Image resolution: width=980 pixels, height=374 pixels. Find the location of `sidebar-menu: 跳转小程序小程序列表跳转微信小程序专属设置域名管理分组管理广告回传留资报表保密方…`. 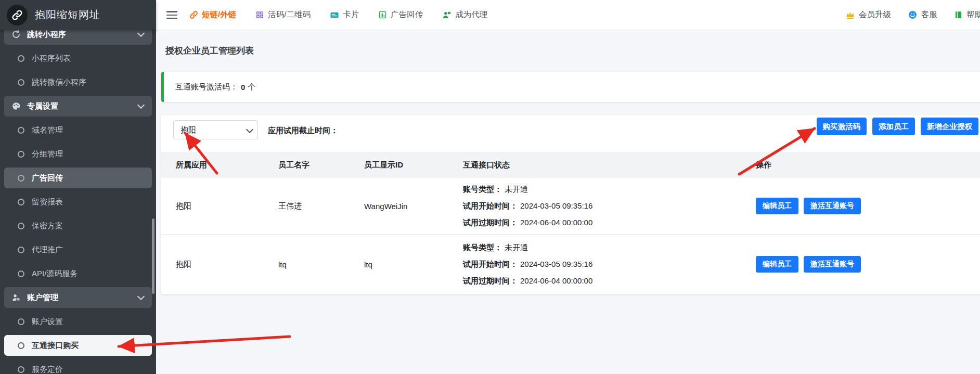

sidebar-menu: 跳转小程序小程序列表跳转微信小程序专属设置域名管理分组管理广告回传留资报表保密方… is located at coordinates (78, 202).